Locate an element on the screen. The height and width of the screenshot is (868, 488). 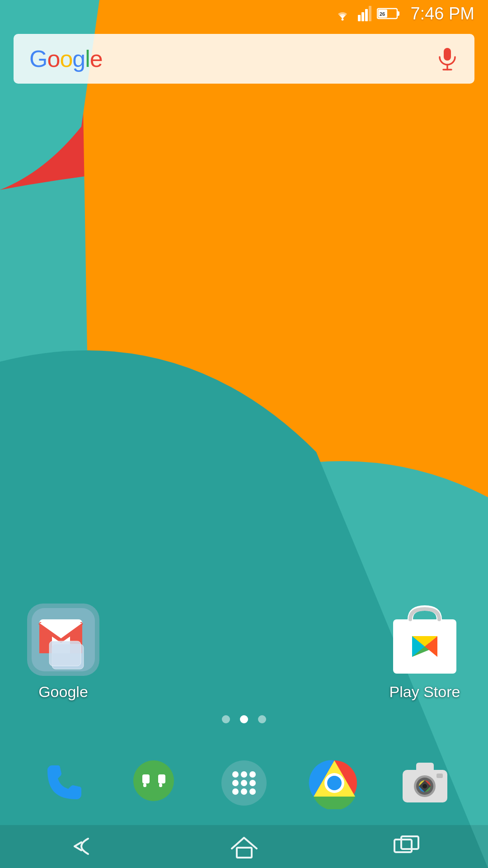
home-button is located at coordinates (244, 847).